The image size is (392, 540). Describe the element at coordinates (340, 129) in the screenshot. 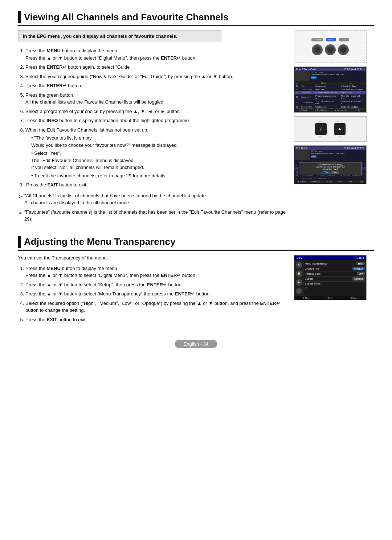

I see `exit-key: ⏏` at that location.